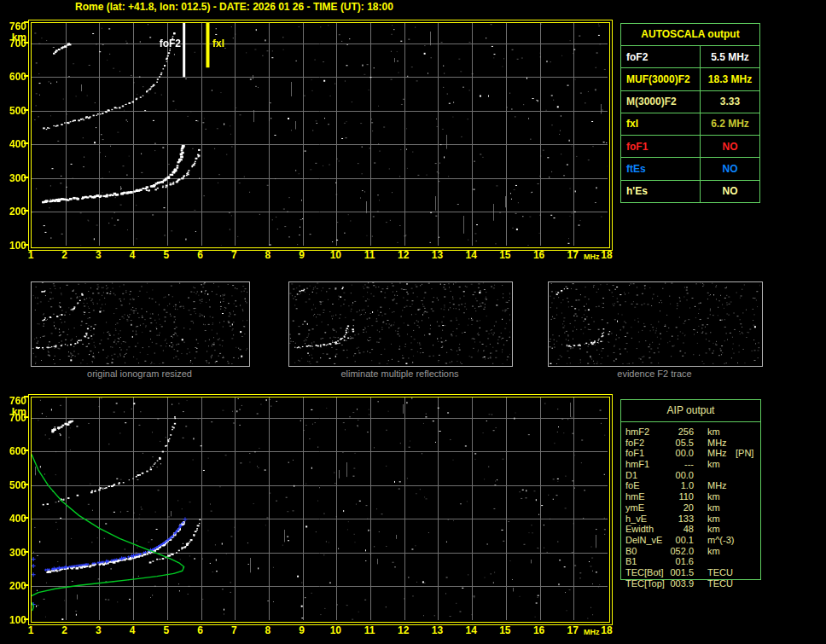  Describe the element at coordinates (234, 7) in the screenshot. I see `page-title: Rome (lat: +41.8, lon: 012.5) - DATE: 20…` at that location.